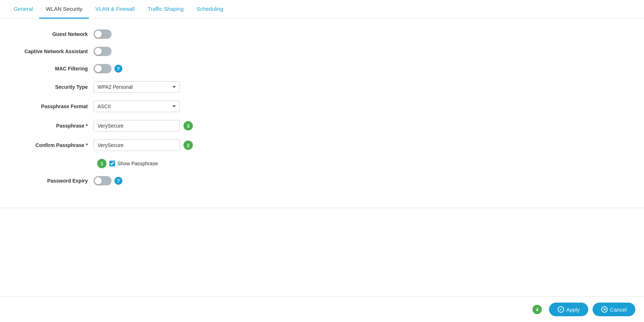 This screenshot has height=322, width=644. I want to click on footer-divider, so click(322, 208).